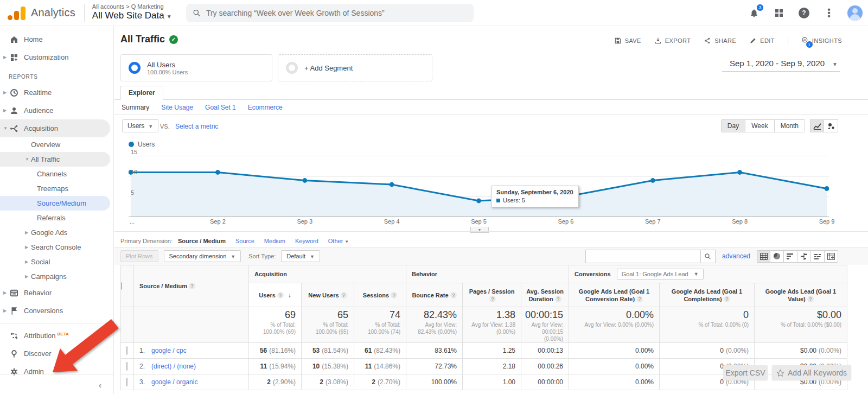 This screenshot has height=394, width=868. Describe the element at coordinates (275, 241) in the screenshot. I see `dimension-medium: Medium` at that location.